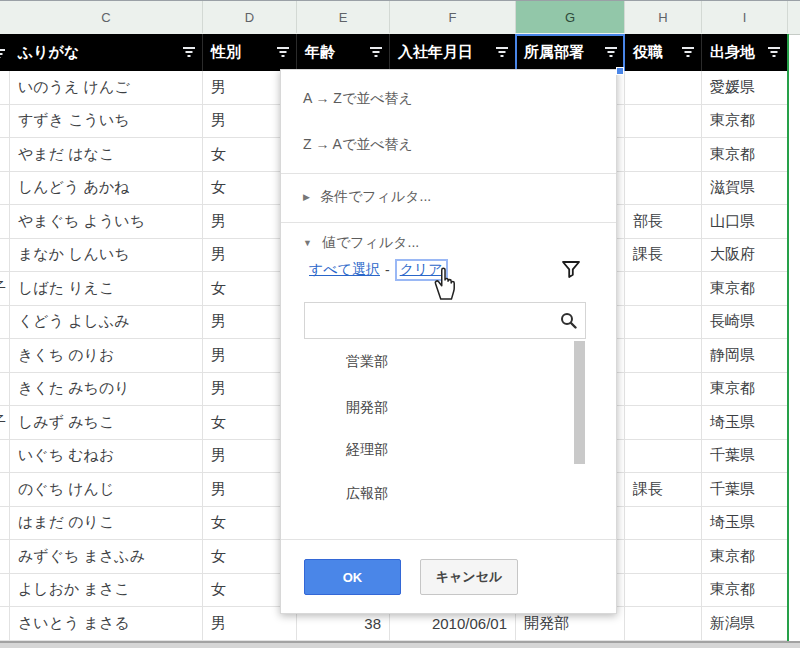 The height and width of the screenshot is (648, 800). I want to click on cancel-button: キャンセル, so click(469, 577).